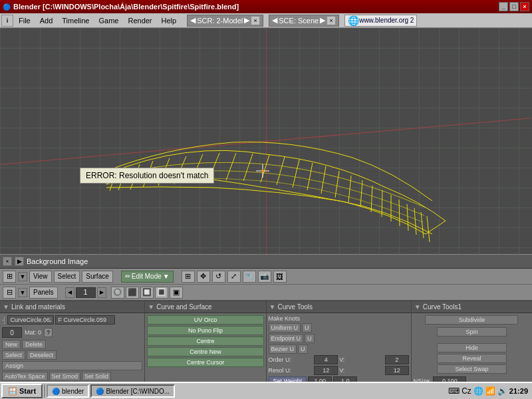  What do you see at coordinates (331, 21) in the screenshot?
I see `sce-close: ×` at bounding box center [331, 21].